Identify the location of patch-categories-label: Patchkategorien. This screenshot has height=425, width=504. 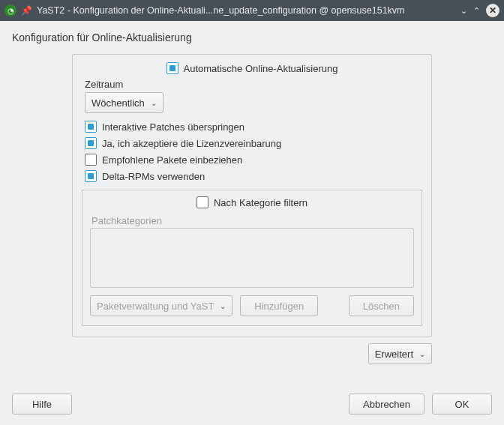
(253, 220).